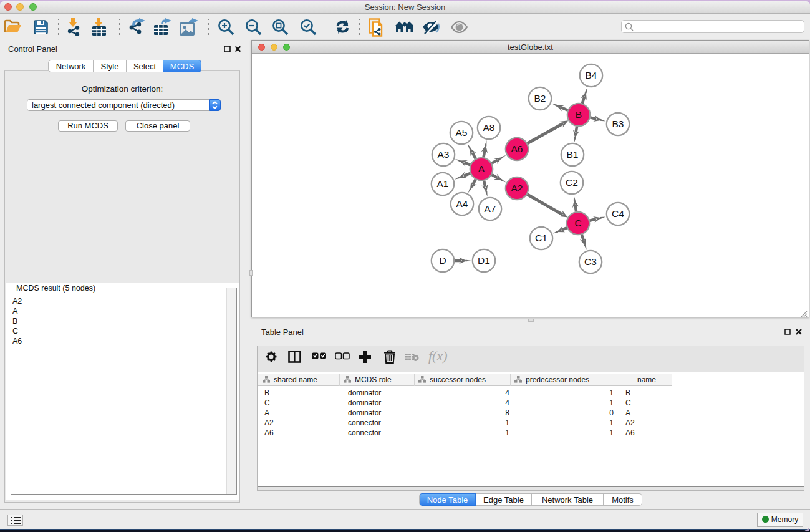 The height and width of the screenshot is (532, 810). What do you see at coordinates (443, 183) in the screenshot?
I see `svg-text: A1` at bounding box center [443, 183].